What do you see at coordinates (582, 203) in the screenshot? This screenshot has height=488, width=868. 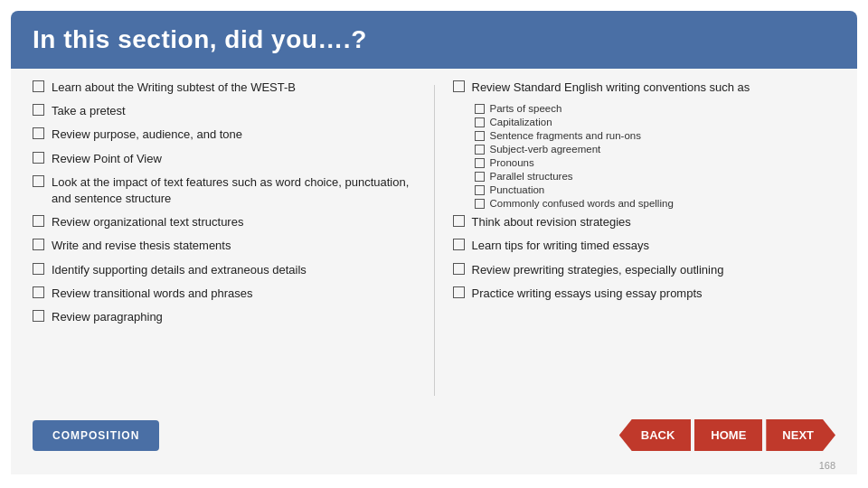 I see `sub-item-label: Commonly confused words and spelling` at bounding box center [582, 203].